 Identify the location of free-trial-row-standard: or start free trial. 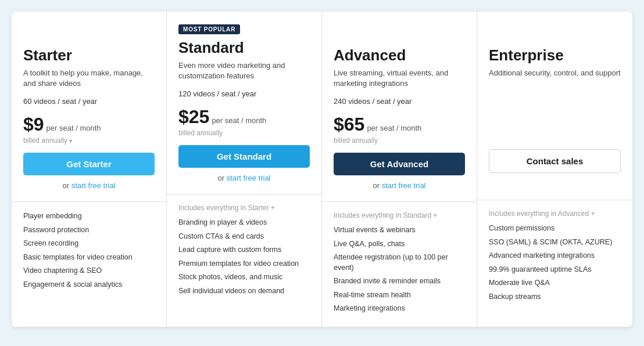
(244, 178).